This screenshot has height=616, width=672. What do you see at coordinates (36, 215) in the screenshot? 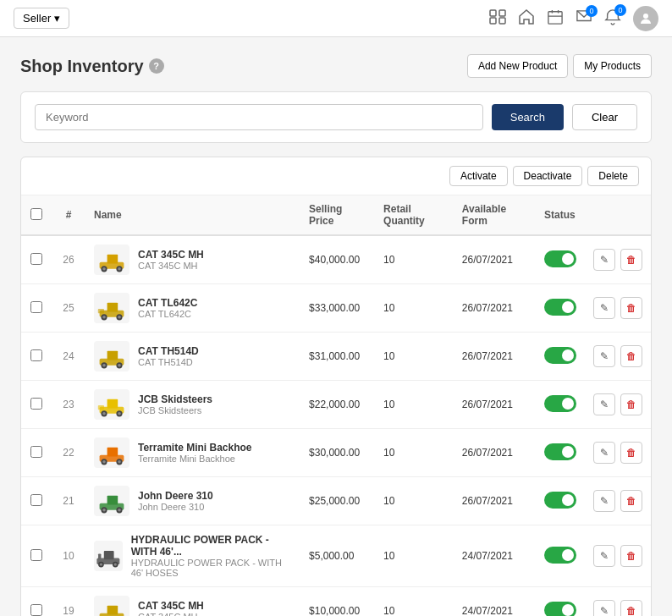
I see `col-checkbox` at bounding box center [36, 215].